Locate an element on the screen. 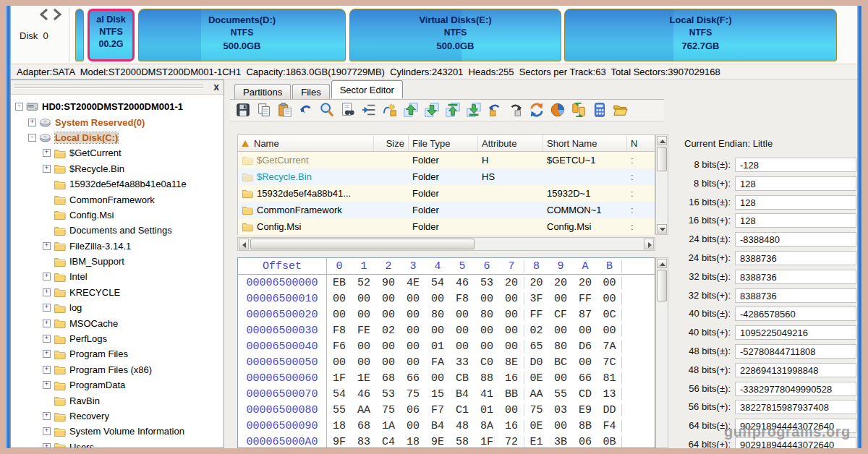 The width and height of the screenshot is (868, 454). hex-byte: 65 is located at coordinates (536, 347).